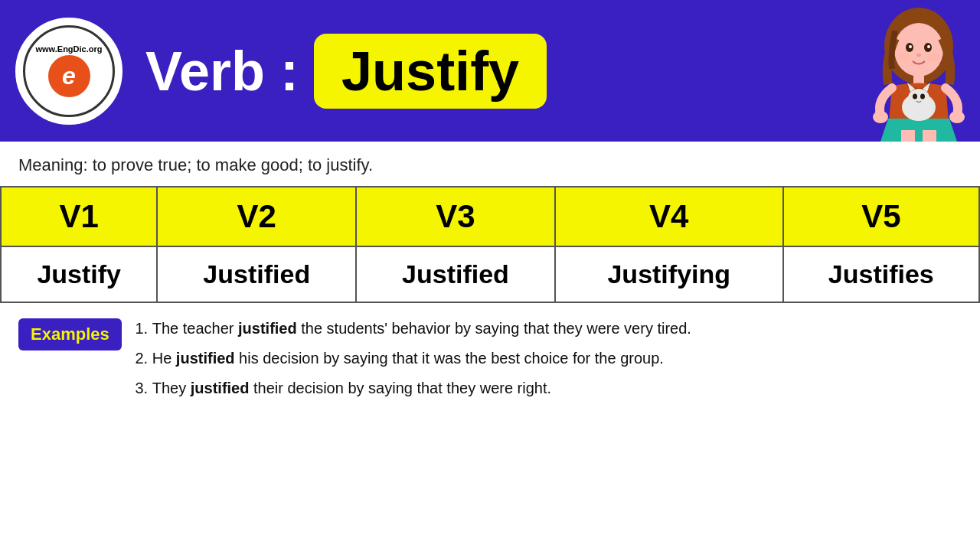 The height and width of the screenshot is (551, 980). What do you see at coordinates (490, 274) in the screenshot?
I see `table-data-row: Justify Justified Justified Justifying J…` at bounding box center [490, 274].